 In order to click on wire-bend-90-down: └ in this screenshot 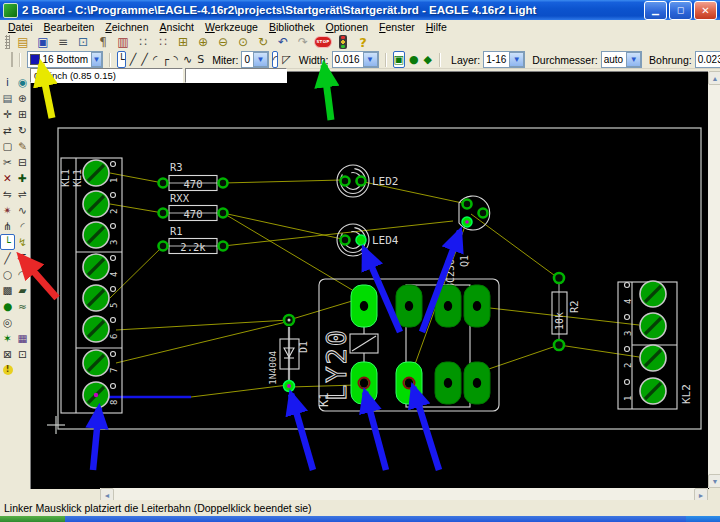, I will do `click(122, 60)`.